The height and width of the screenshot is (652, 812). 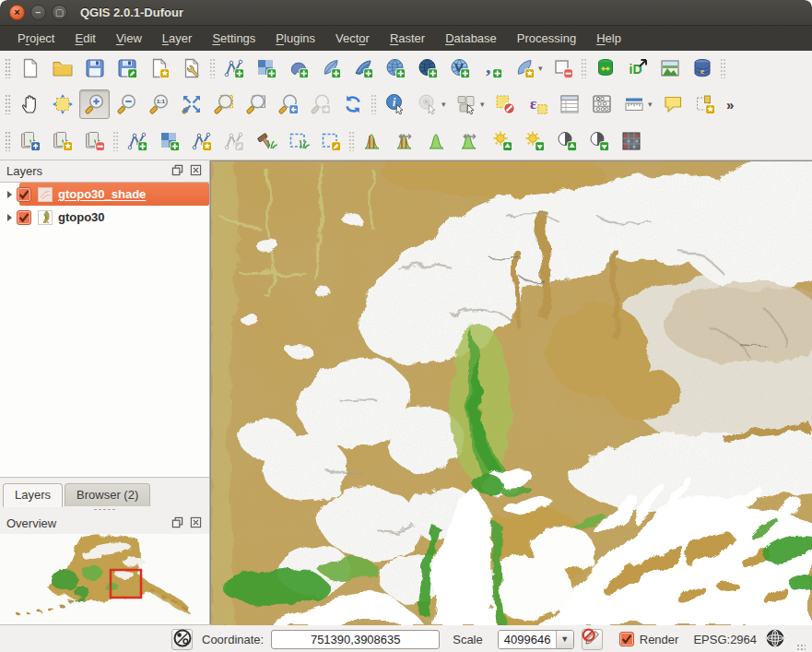 What do you see at coordinates (295, 39) in the screenshot?
I see `menu-plugins: Plugins` at bounding box center [295, 39].